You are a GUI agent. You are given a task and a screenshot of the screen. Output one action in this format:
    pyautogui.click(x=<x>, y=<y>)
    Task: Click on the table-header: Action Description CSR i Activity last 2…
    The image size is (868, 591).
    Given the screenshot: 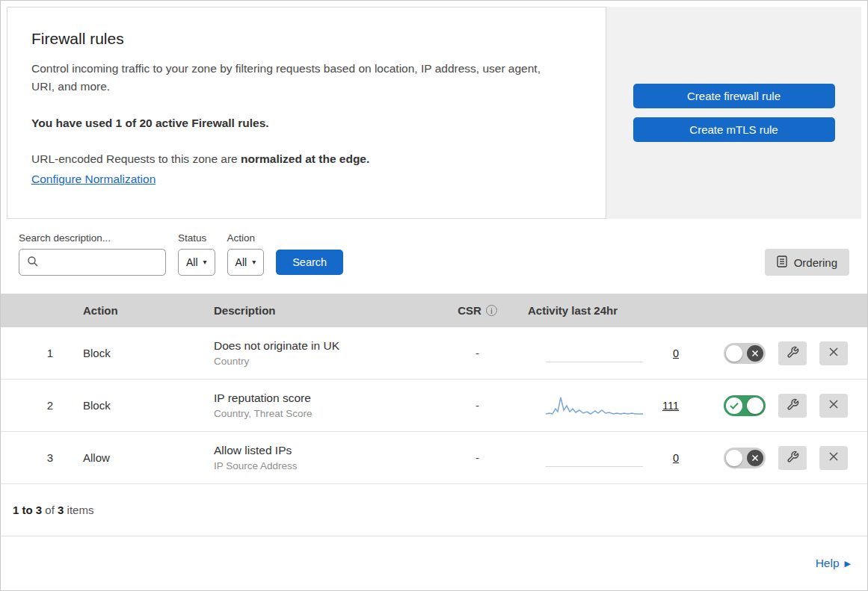 What is the action you would take?
    pyautogui.click(x=434, y=311)
    